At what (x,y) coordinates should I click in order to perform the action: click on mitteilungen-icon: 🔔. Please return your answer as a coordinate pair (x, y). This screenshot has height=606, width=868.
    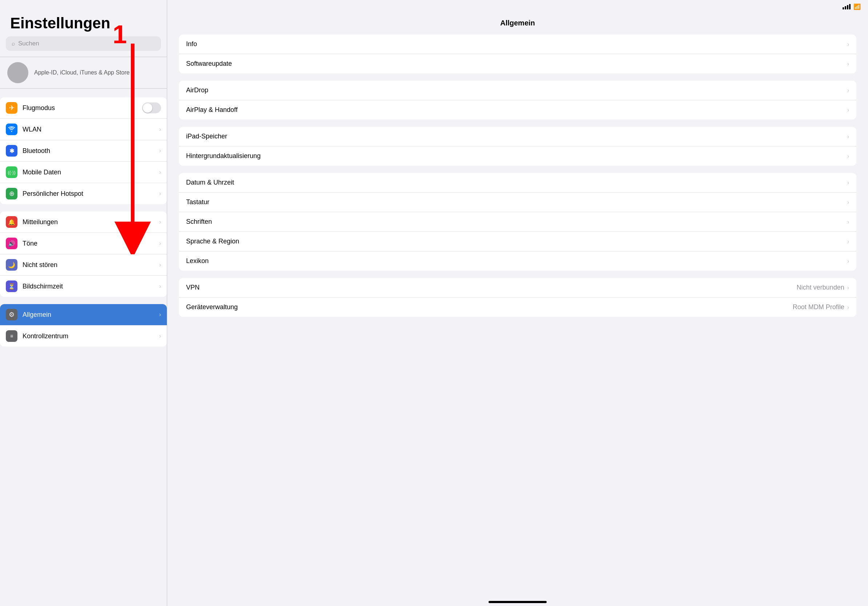
    Looking at the image, I should click on (11, 222).